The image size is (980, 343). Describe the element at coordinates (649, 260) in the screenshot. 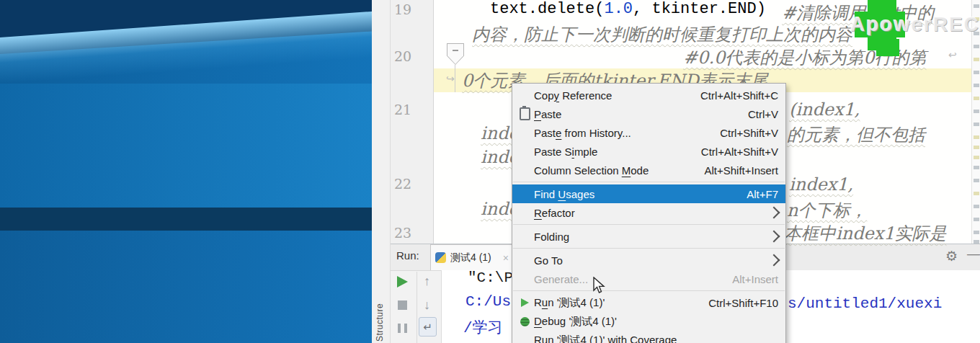

I see `menu-item-go-to: Go To` at that location.